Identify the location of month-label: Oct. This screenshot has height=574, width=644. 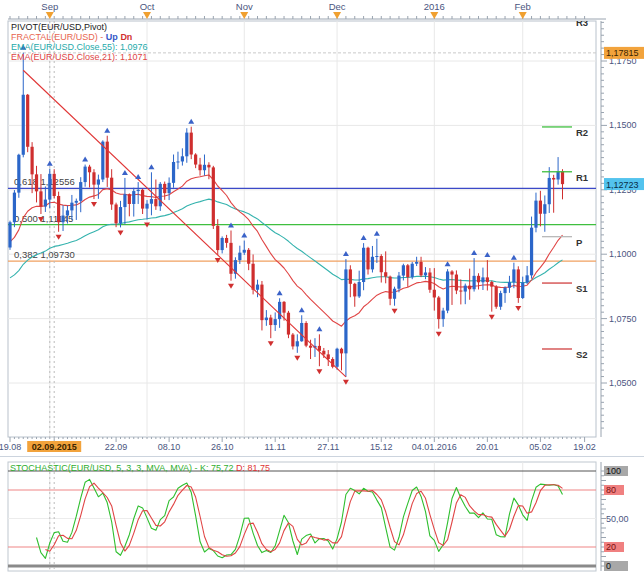
(148, 6).